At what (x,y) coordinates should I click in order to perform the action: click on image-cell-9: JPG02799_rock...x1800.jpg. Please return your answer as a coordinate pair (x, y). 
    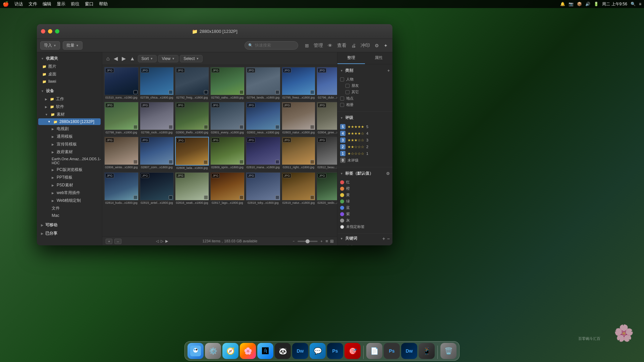
    Looking at the image, I should click on (157, 119).